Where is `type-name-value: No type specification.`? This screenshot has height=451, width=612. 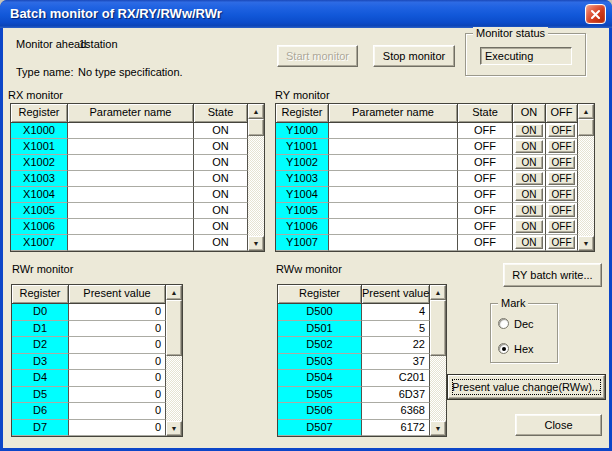
type-name-value: No type specification. is located at coordinates (130, 72).